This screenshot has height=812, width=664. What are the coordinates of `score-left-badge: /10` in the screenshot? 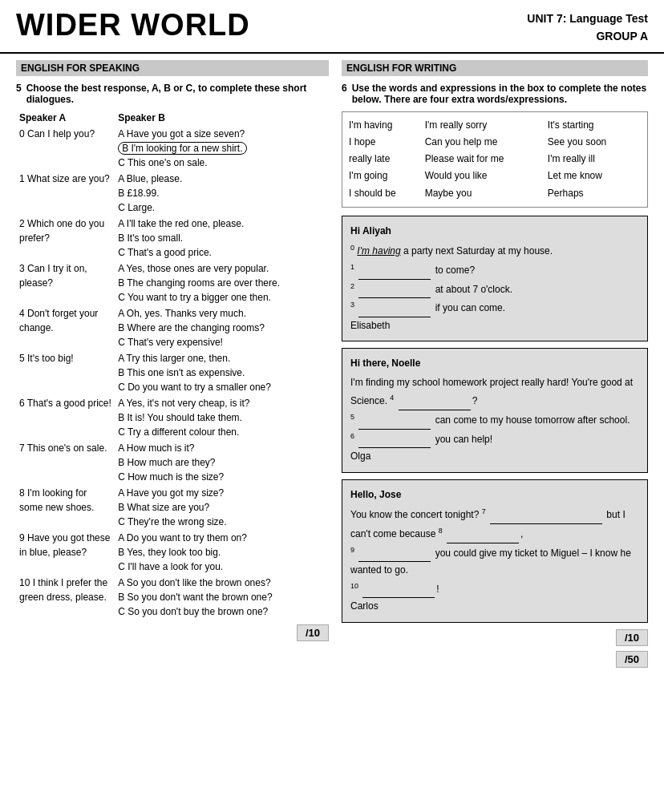 It's located at (313, 633).